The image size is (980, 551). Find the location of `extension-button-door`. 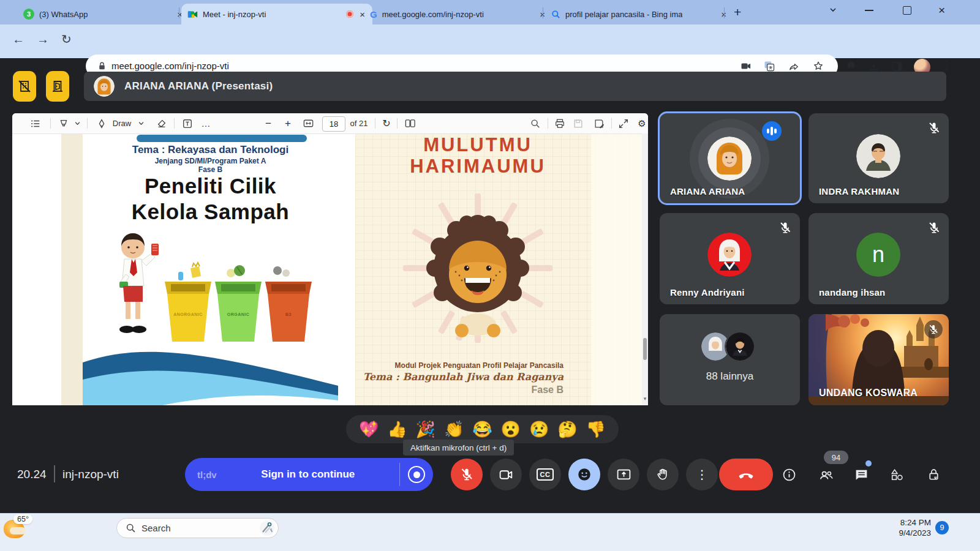

extension-button-door is located at coordinates (58, 86).